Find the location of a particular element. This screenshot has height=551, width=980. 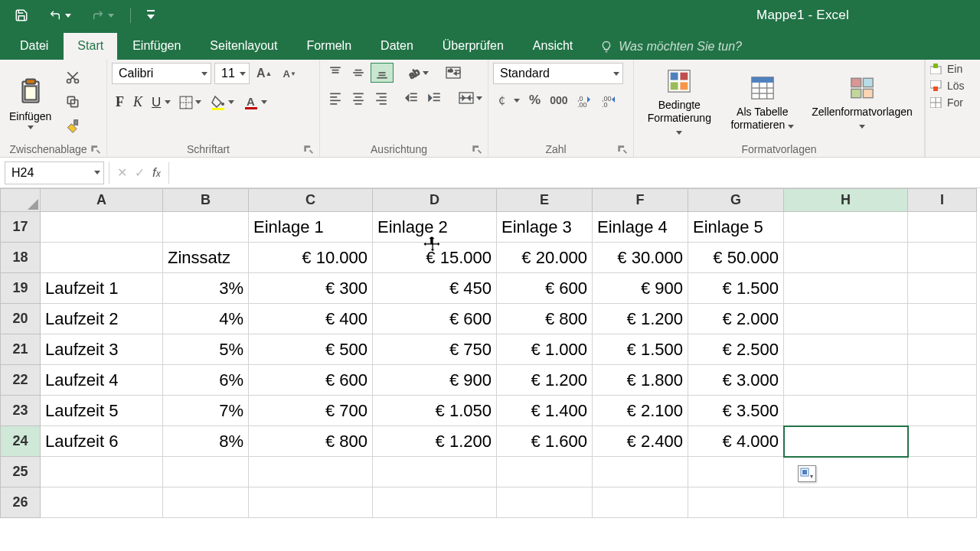

cell-G21: € 2.500 is located at coordinates (737, 350).